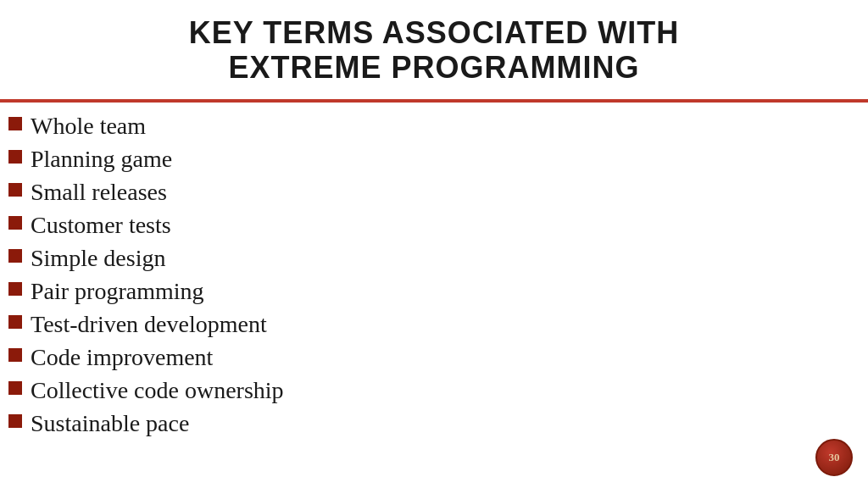 The height and width of the screenshot is (488, 868). I want to click on list-item-text: Collective code ownership, so click(158, 390).